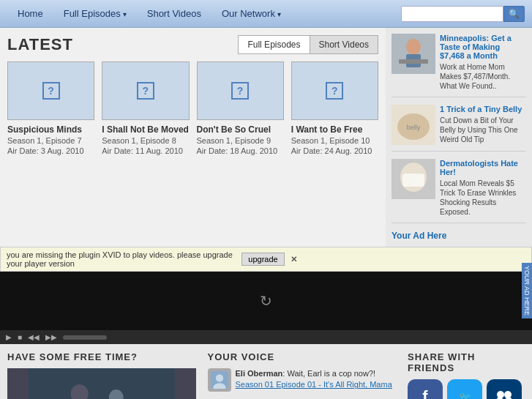 The width and height of the screenshot is (532, 399). I want to click on ad-text: Minneapolis: Get a Taste of Making $7,46…, so click(483, 62).